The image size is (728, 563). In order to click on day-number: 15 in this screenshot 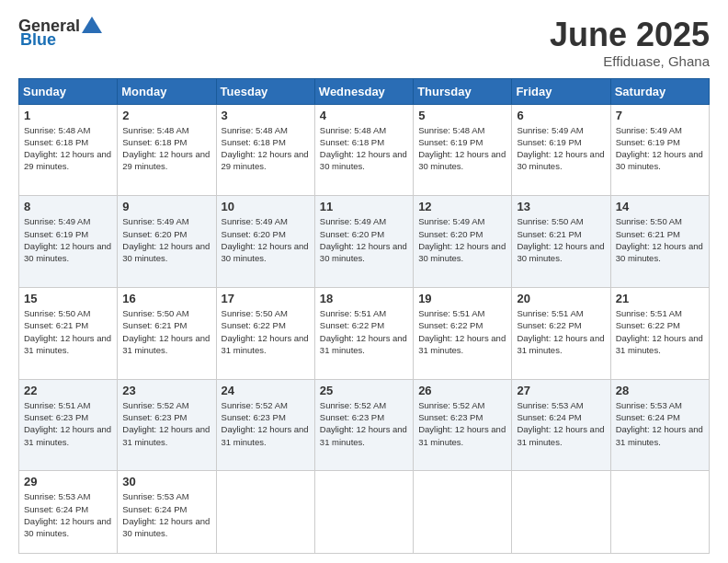, I will do `click(68, 298)`.